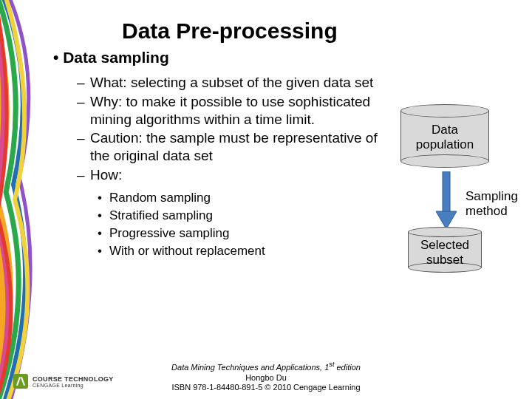 Image resolution: width=532 pixels, height=399 pixels. Describe the element at coordinates (64, 381) in the screenshot. I see `publisher-logo: COURSE TECHNOLOGY CENGAGE Learning` at that location.